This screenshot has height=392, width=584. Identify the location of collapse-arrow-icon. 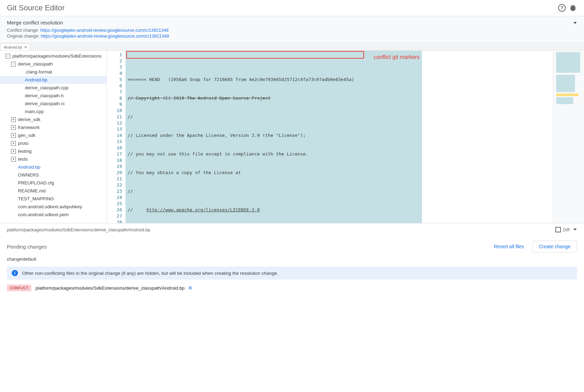
(575, 23).